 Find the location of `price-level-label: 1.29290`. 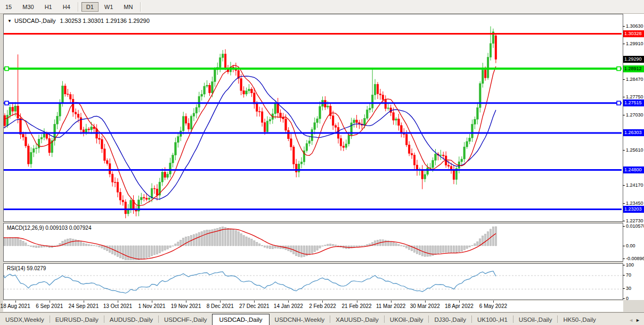

price-level-label: 1.29290 is located at coordinates (634, 60).